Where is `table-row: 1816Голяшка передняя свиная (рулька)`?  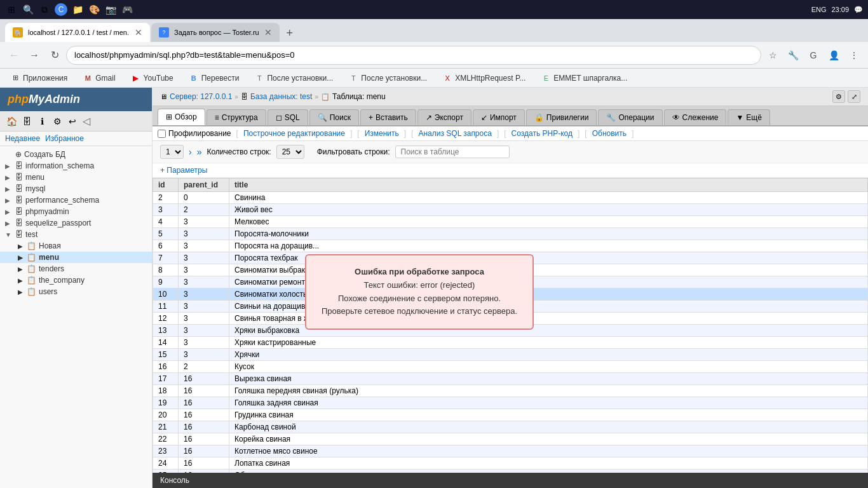
table-row: 1816Голяшка передняя свиная (рулька) is located at coordinates (511, 391).